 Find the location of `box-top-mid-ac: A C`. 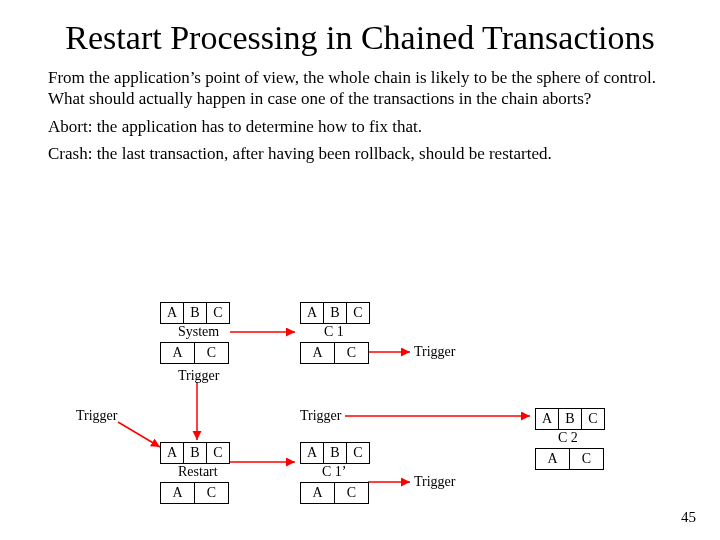

box-top-mid-ac: A C is located at coordinates (334, 353).